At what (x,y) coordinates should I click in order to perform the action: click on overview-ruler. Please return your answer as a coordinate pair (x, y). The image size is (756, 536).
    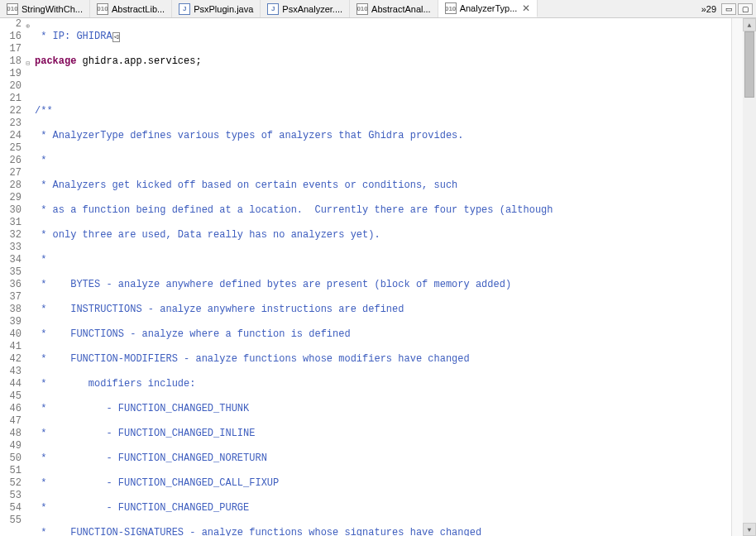
    Looking at the image, I should click on (737, 277).